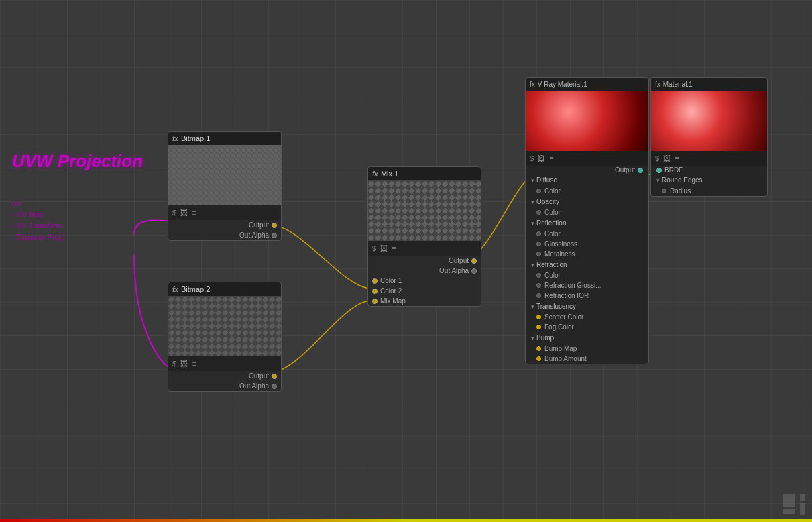  What do you see at coordinates (545, 338) in the screenshot?
I see `vray-bump-label: Bump` at bounding box center [545, 338].